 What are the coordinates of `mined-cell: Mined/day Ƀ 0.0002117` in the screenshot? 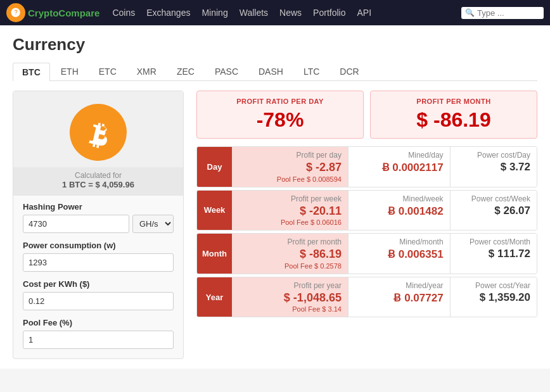 It's located at (399, 167).